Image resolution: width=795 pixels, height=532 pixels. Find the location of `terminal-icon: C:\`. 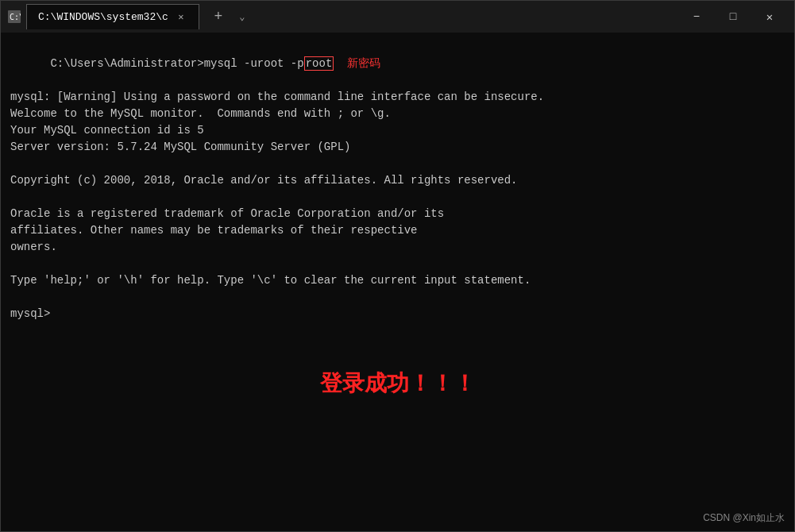

terminal-icon: C:\ is located at coordinates (14, 17).